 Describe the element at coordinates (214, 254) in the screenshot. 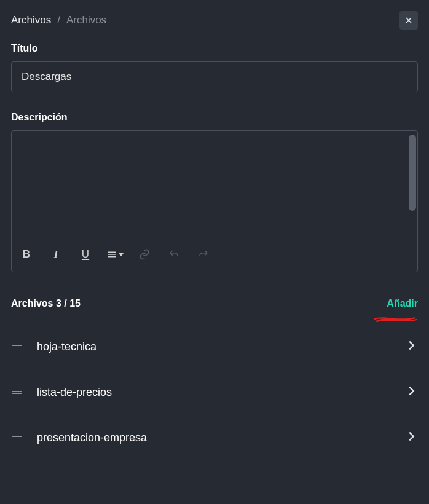

I see `editor-toolbar: B I U` at that location.